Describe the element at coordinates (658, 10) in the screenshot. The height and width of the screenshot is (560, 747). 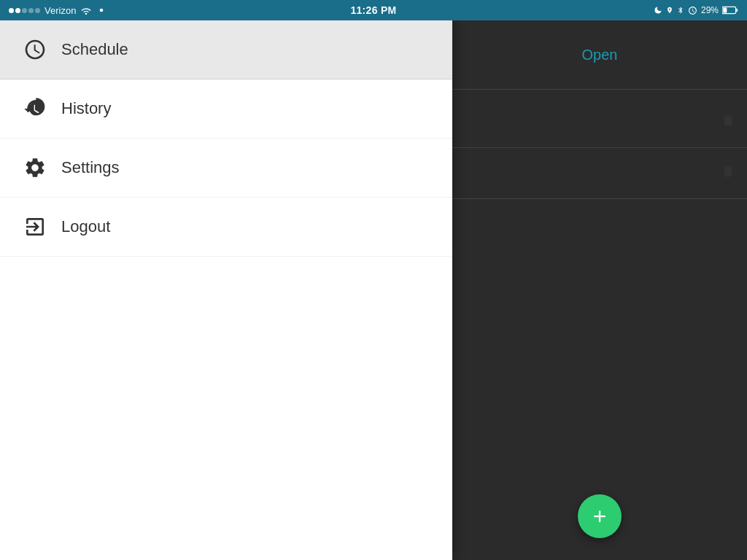
I see `moon-icon` at that location.